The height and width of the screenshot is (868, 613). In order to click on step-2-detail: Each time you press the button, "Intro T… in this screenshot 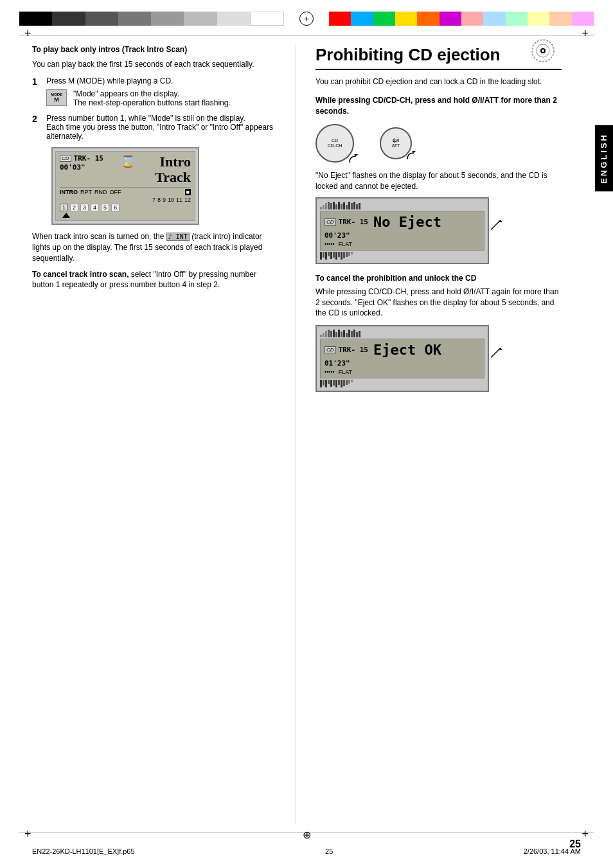, I will do `click(161, 132)`.